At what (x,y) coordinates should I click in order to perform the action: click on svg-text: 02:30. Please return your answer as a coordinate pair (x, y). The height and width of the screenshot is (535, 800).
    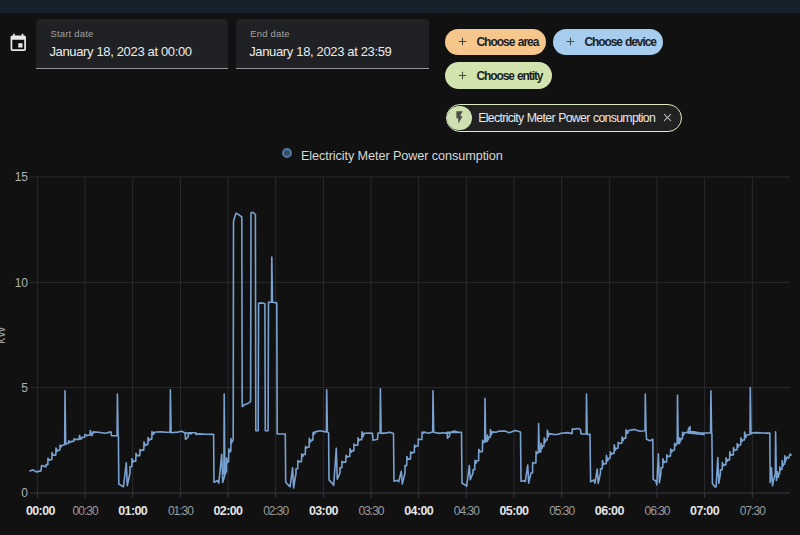
    Looking at the image, I should click on (276, 511).